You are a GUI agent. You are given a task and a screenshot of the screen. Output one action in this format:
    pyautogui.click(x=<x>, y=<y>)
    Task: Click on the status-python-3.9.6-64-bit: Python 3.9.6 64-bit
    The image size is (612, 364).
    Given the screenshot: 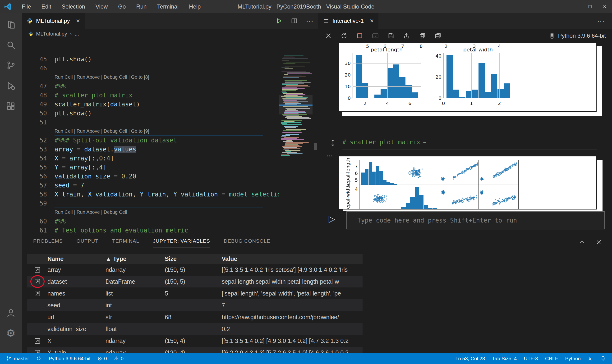 What is the action you would take?
    pyautogui.click(x=69, y=359)
    